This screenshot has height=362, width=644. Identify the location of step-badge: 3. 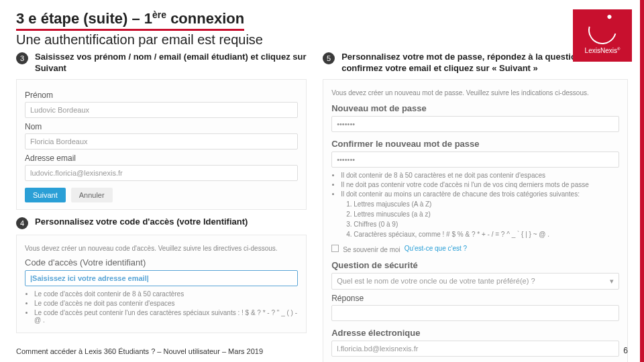
(22, 58).